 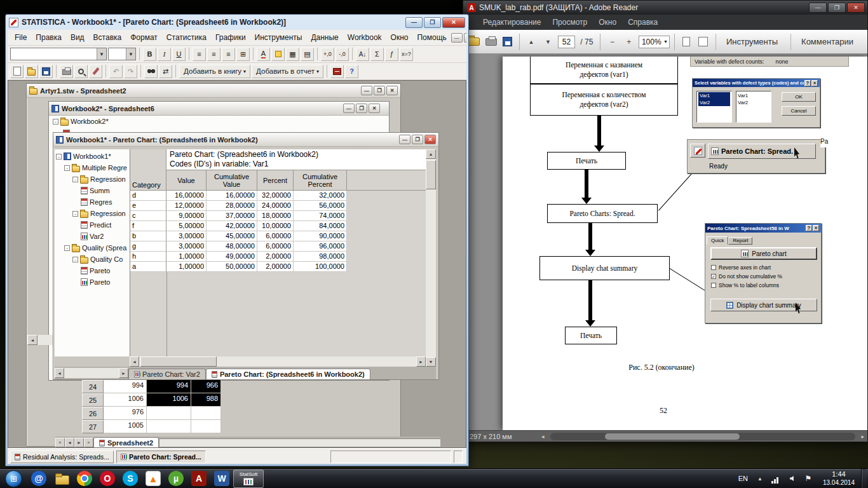 What do you see at coordinates (151, 400) in the screenshot?
I see `table-row: 25 1006 1006 988` at bounding box center [151, 400].